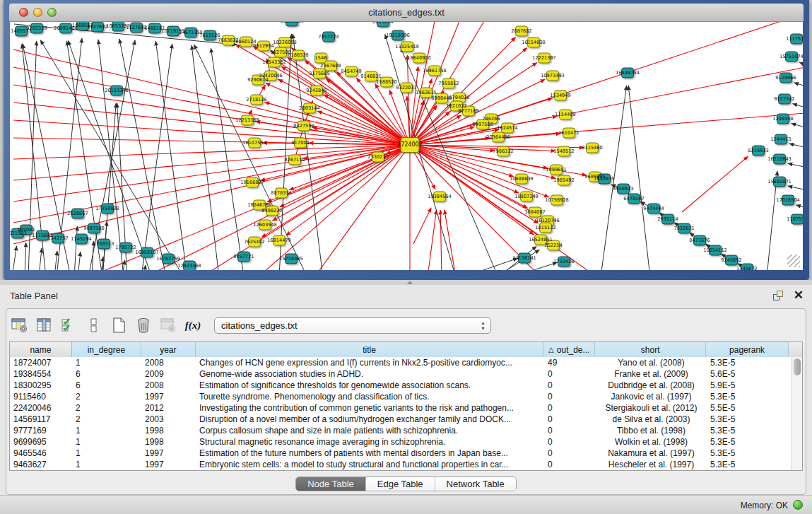  I want to click on table-row: 911546021997Tourette syndrome. Phenomeno…, so click(406, 397).